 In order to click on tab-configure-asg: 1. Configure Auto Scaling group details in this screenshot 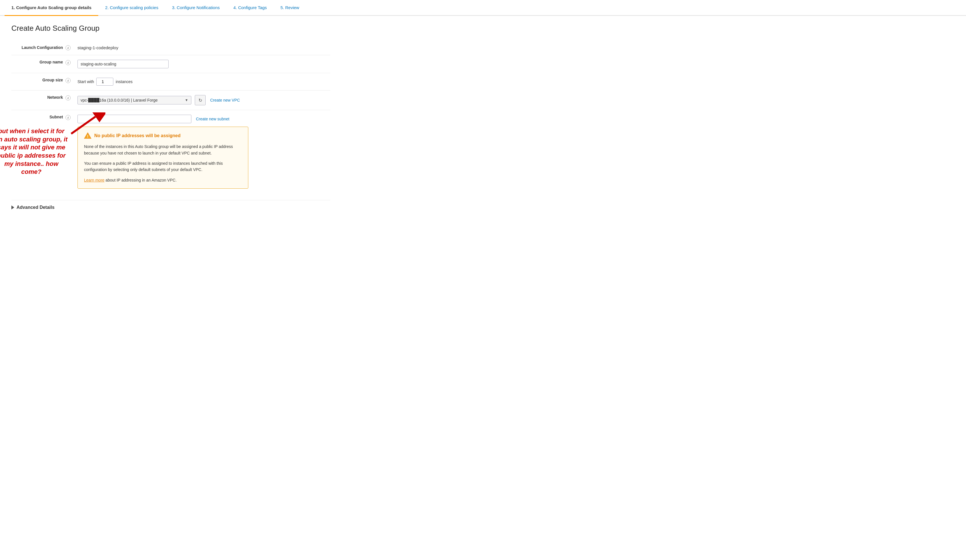, I will do `click(51, 8)`.